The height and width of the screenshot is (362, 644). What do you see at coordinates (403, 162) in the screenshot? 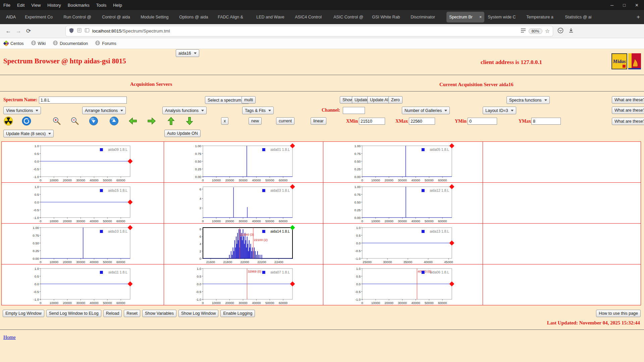
I see `gallery-cell-aida05: 1.000.750.500.250.0001000020000300004000…` at bounding box center [403, 162].